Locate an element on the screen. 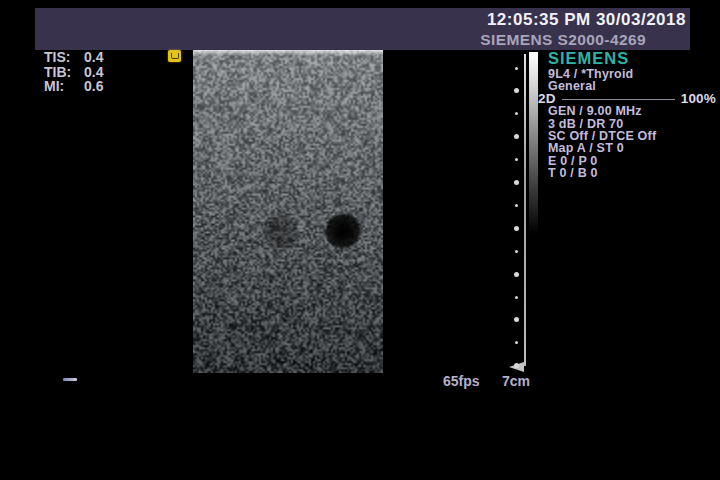 Image resolution: width=720 pixels, height=480 pixels. tib-value: 0.4 is located at coordinates (94, 72).